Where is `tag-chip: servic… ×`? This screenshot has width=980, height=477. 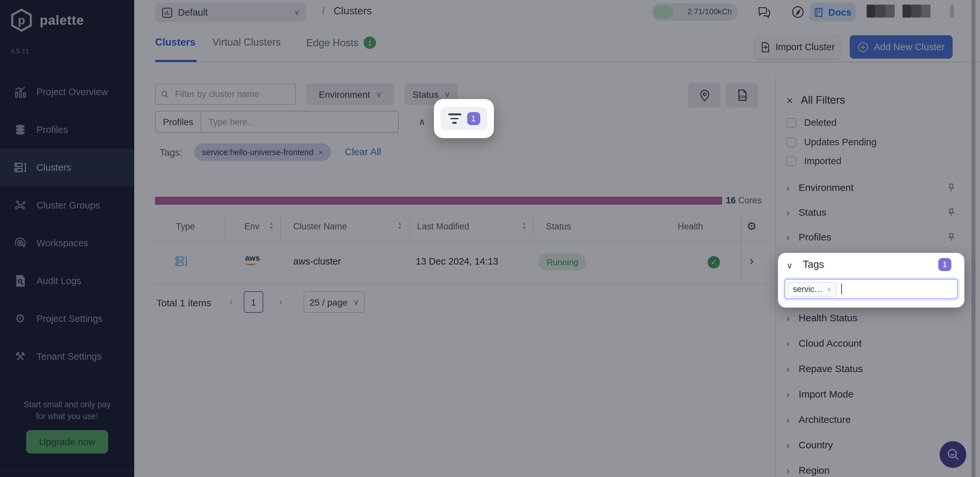
tag-chip: servic… × is located at coordinates (812, 289).